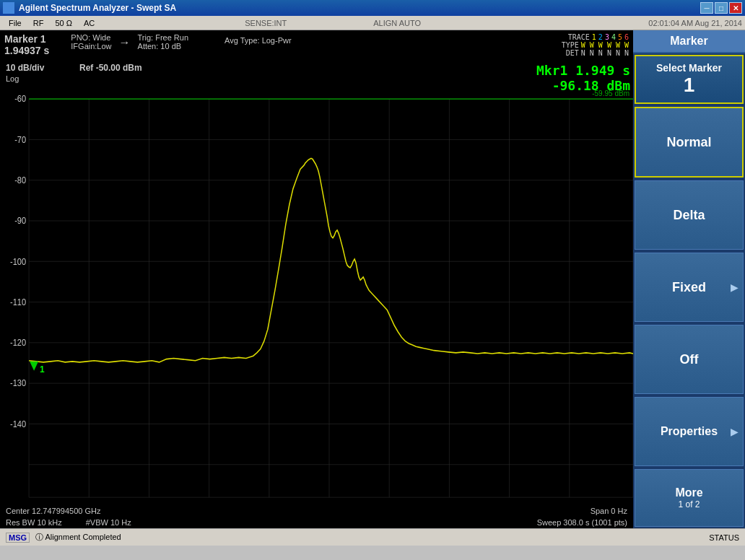 The width and height of the screenshot is (745, 560). What do you see at coordinates (689, 279) in the screenshot?
I see `right-panel: Marker Select Marker 1 Normal Delta Fixe…` at bounding box center [689, 279].